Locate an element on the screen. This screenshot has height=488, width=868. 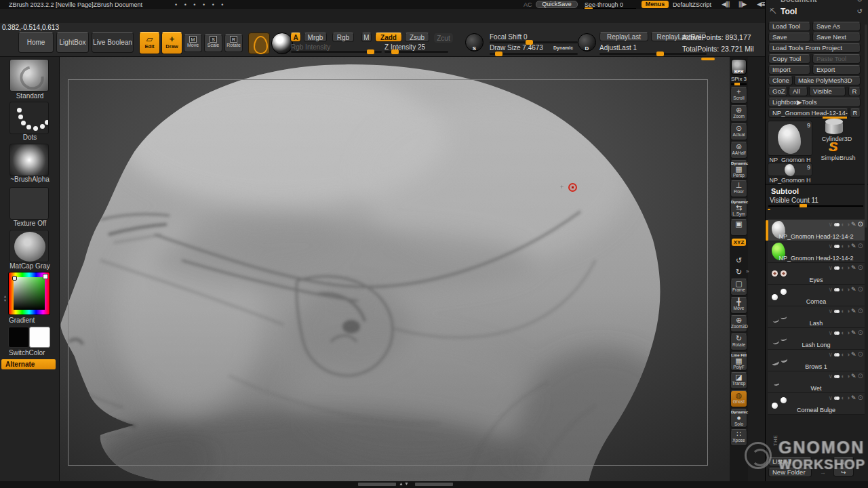
lock-button: ▣ is located at coordinates (739, 228).